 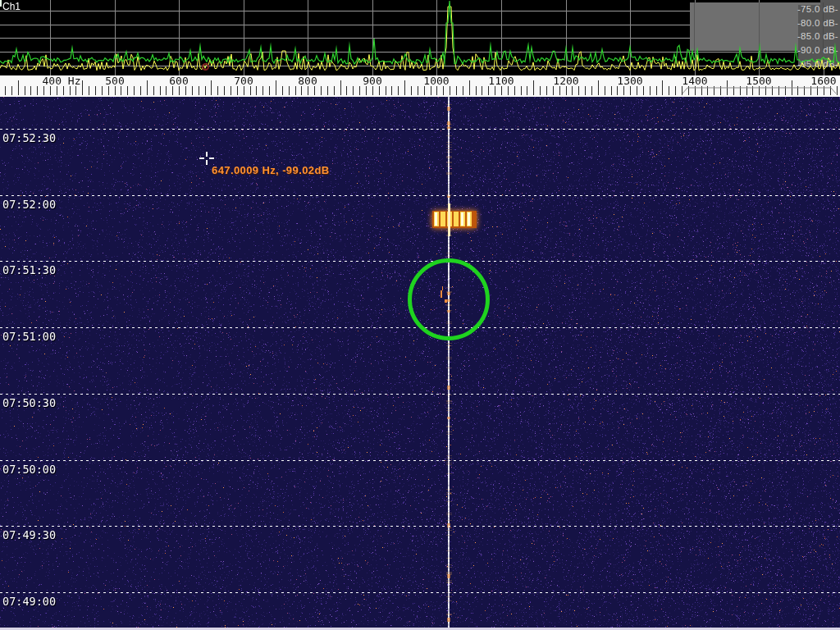 What do you see at coordinates (271, 171) in the screenshot?
I see `cursor-readout: 647.0009 Hz, -99.02dB` at bounding box center [271, 171].